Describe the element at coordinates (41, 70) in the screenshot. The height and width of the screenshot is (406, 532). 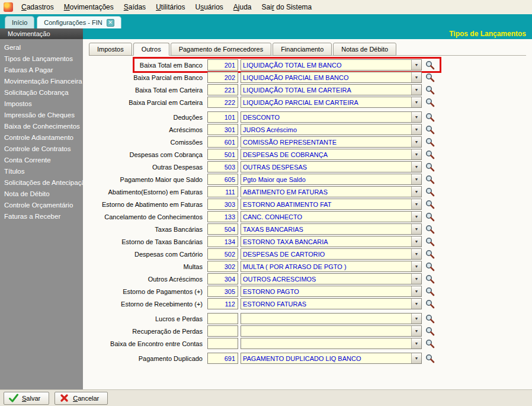
I see `sidebar-item-faturas-a-pagar: Faturas A Pagar` at that location.